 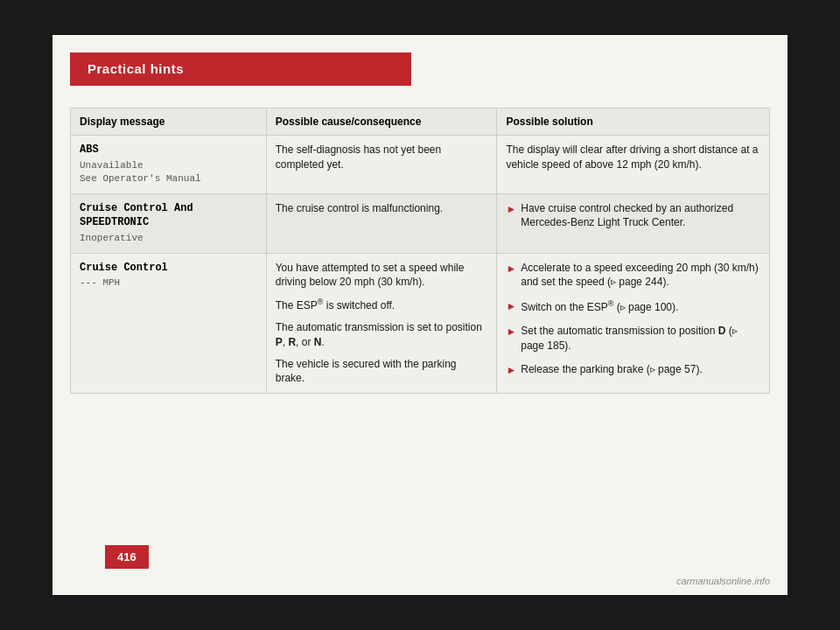 What do you see at coordinates (634, 122) in the screenshot?
I see `col-header-solution: Possible solution` at bounding box center [634, 122].